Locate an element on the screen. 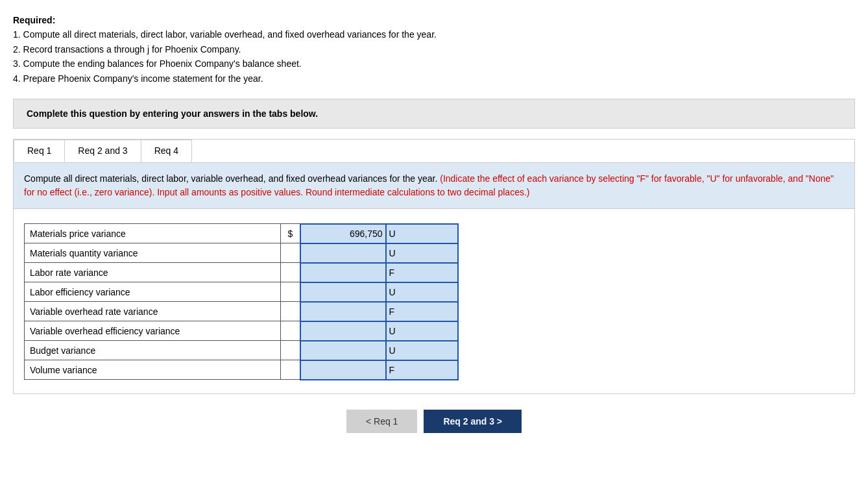 The image size is (868, 496). tabs-header: Req 1 Req 2 and 3 Req 4 is located at coordinates (434, 151).